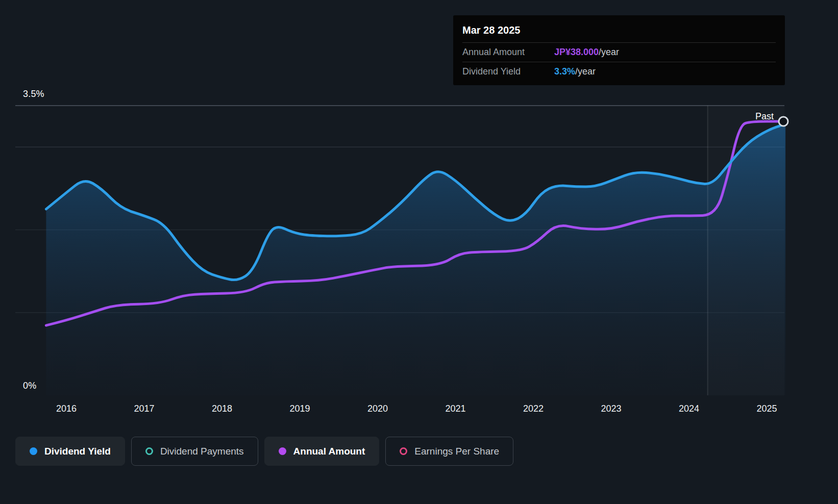 This screenshot has width=838, height=504. Describe the element at coordinates (34, 451) in the screenshot. I see `legend-dividend-yield-marker` at that location.